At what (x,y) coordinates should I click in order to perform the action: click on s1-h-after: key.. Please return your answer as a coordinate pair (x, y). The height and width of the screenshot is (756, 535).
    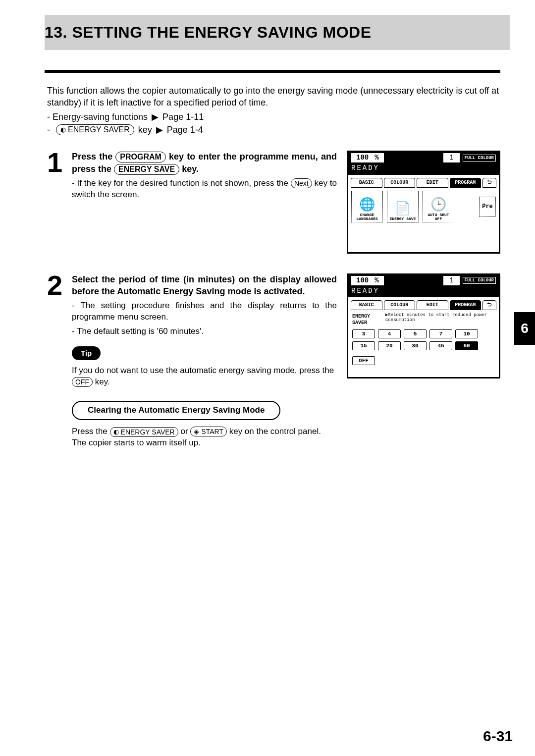
    Looking at the image, I should click on (190, 169).